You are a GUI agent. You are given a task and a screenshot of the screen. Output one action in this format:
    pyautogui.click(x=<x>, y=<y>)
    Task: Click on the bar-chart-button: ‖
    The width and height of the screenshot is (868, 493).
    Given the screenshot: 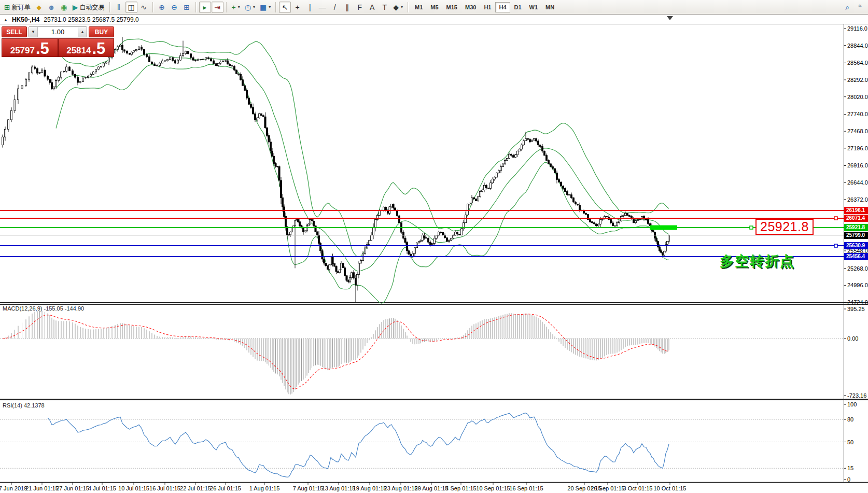 What is the action you would take?
    pyautogui.click(x=119, y=7)
    